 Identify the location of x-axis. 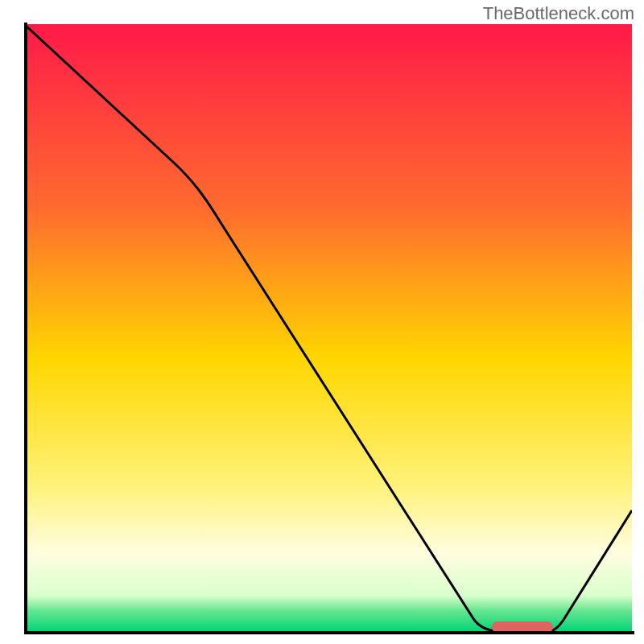
(329, 633).